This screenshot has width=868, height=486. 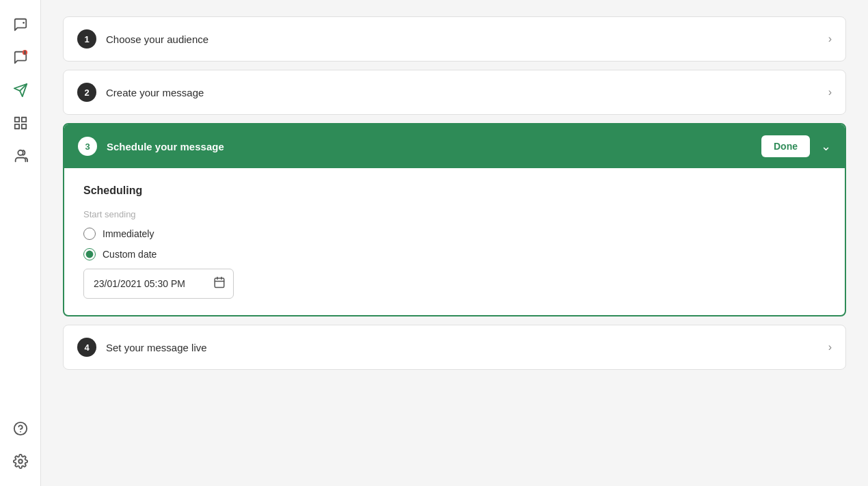 I want to click on step-4-number: 4, so click(x=87, y=347).